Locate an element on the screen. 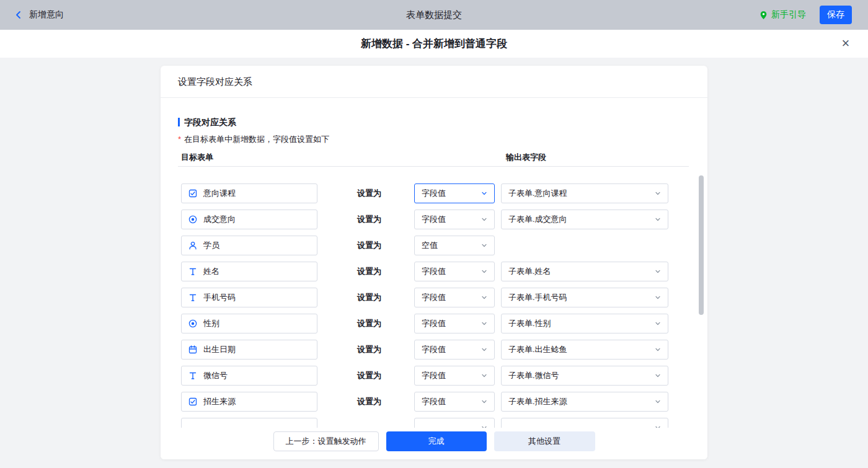 Image resolution: width=868 pixels, height=468 pixels. topbar-actions: 新手引导 保存 is located at coordinates (805, 15).